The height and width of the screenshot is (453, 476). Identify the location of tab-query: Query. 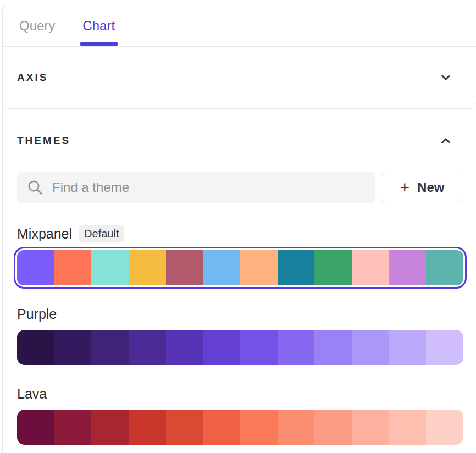
(37, 26).